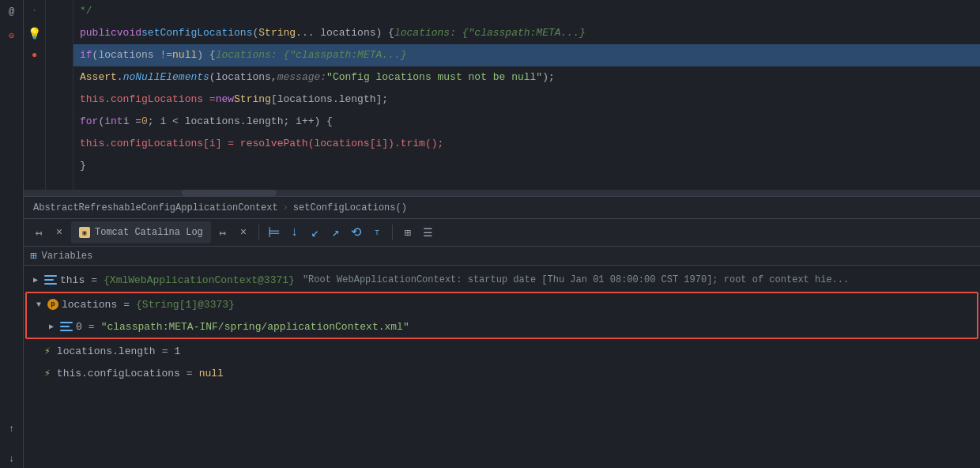 This screenshot has width=980, height=468. Describe the element at coordinates (199, 280) in the screenshot. I see `var-type-this: {XmlWebApplicationContext@3371}` at that location.